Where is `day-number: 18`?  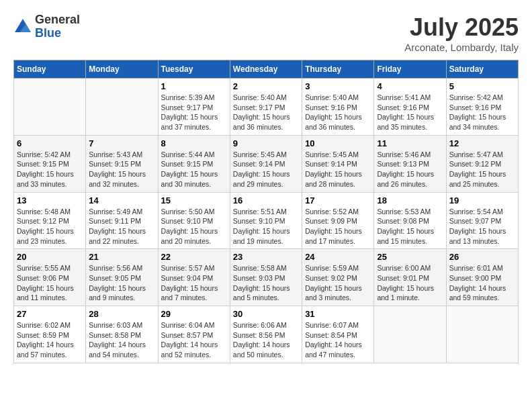 day-number: 18 is located at coordinates (410, 200).